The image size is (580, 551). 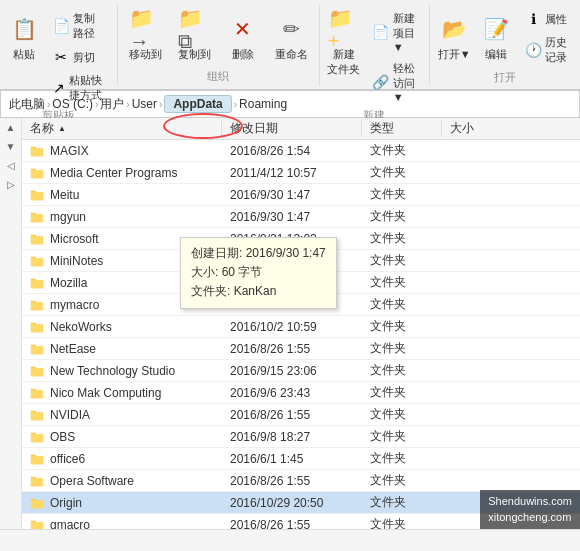 What do you see at coordinates (292, 128) in the screenshot?
I see `col-date-header: 修改日期` at bounding box center [292, 128].